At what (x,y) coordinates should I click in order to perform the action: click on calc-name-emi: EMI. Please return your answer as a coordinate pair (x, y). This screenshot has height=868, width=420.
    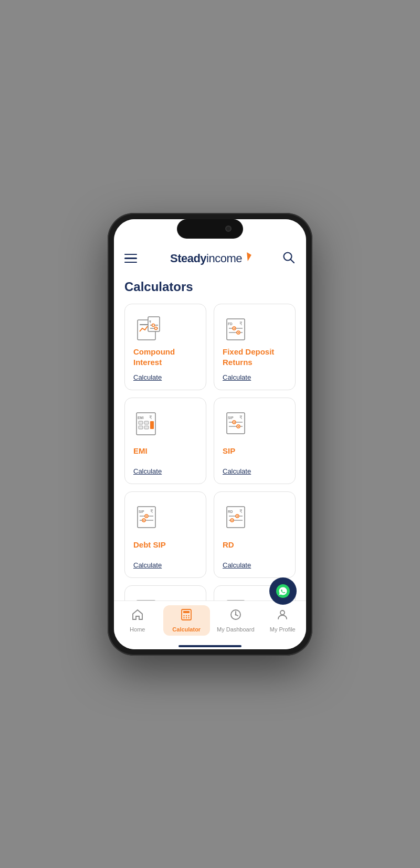
    Looking at the image, I should click on (165, 451).